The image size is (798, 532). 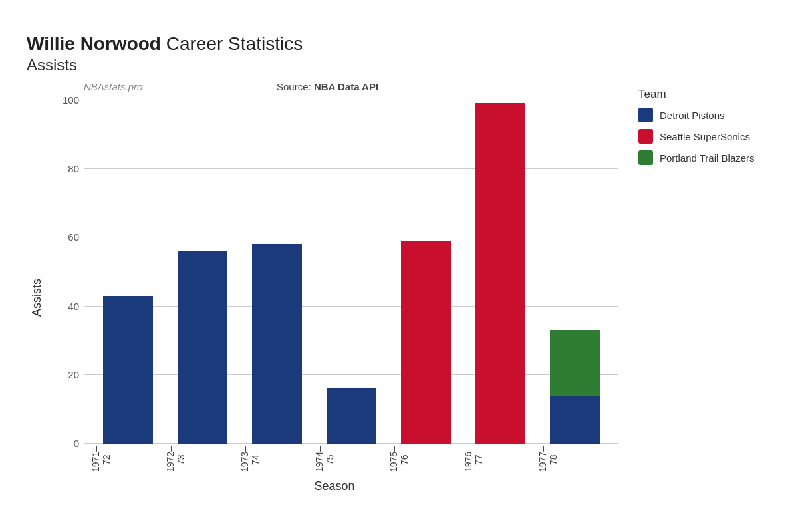 I want to click on sub-title: Assists, so click(x=399, y=65).